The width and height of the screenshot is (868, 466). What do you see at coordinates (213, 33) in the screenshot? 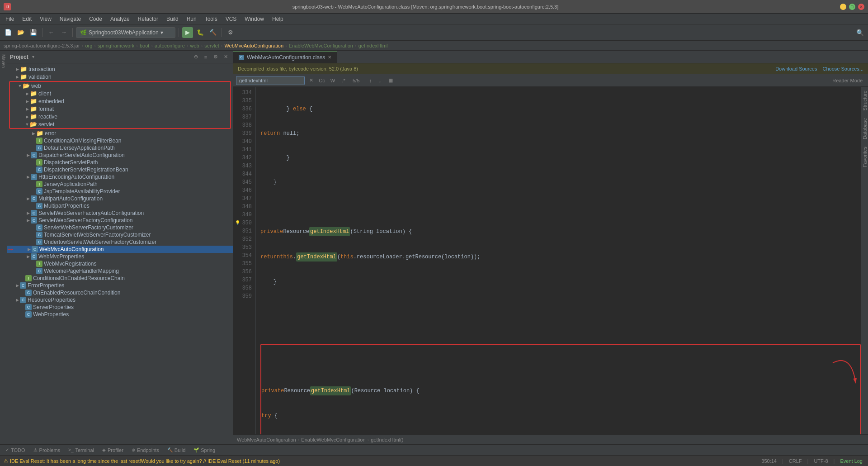
I see `build-button: 🔨` at bounding box center [213, 33].